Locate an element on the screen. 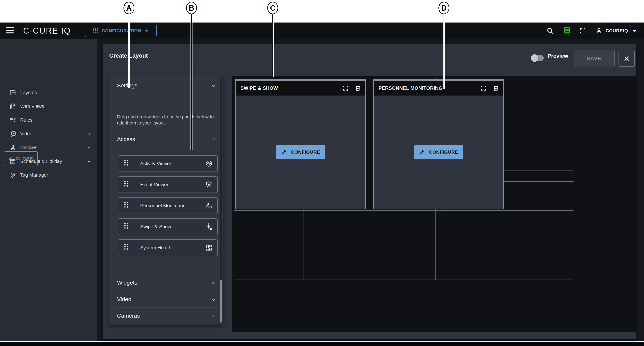 This screenshot has width=644, height=346. section-divider is located at coordinates (166, 291).